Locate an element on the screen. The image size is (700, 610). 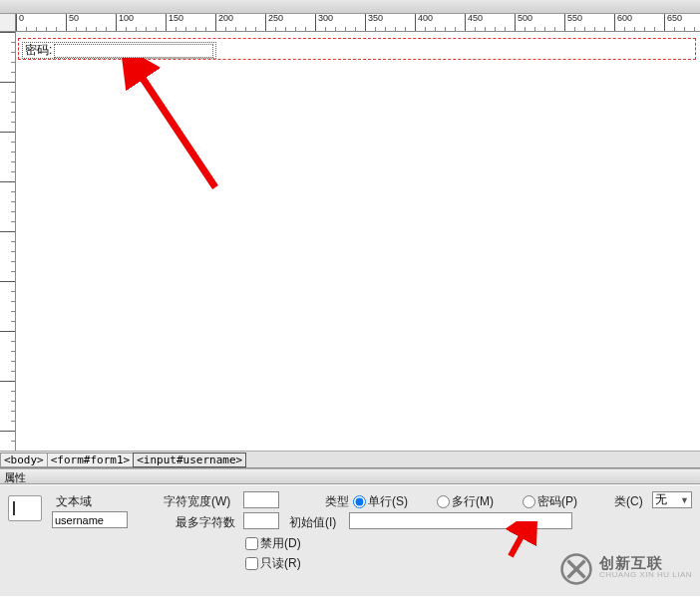
vertical-ruler is located at coordinates (8, 241).